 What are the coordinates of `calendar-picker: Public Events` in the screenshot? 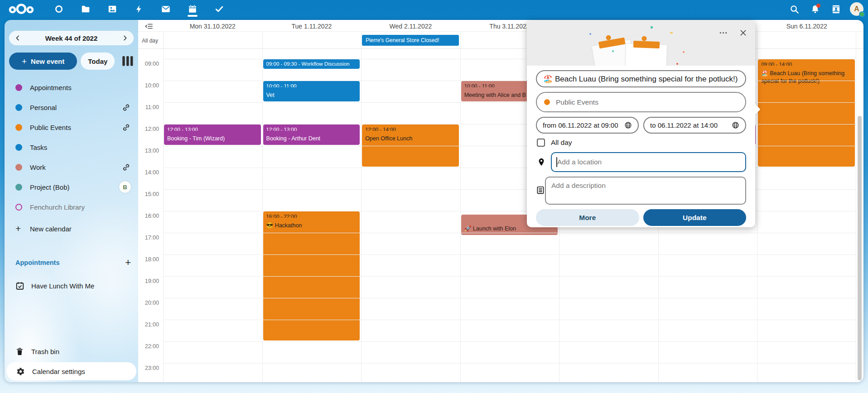 It's located at (641, 102).